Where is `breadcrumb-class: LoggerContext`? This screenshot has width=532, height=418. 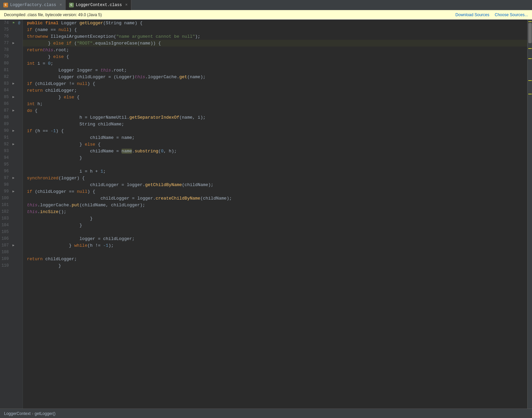
breadcrumb-class: LoggerContext is located at coordinates (18, 414).